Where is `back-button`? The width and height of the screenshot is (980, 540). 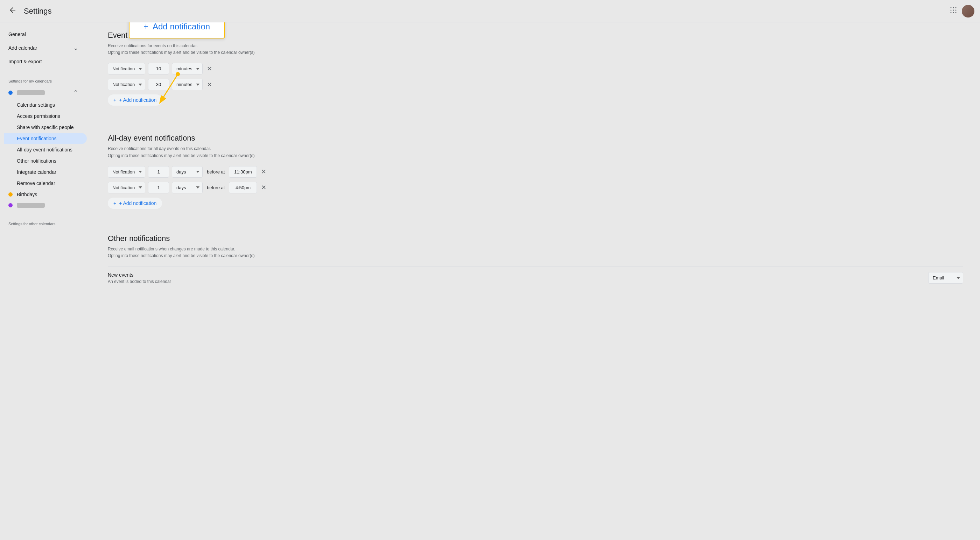 back-button is located at coordinates (13, 11).